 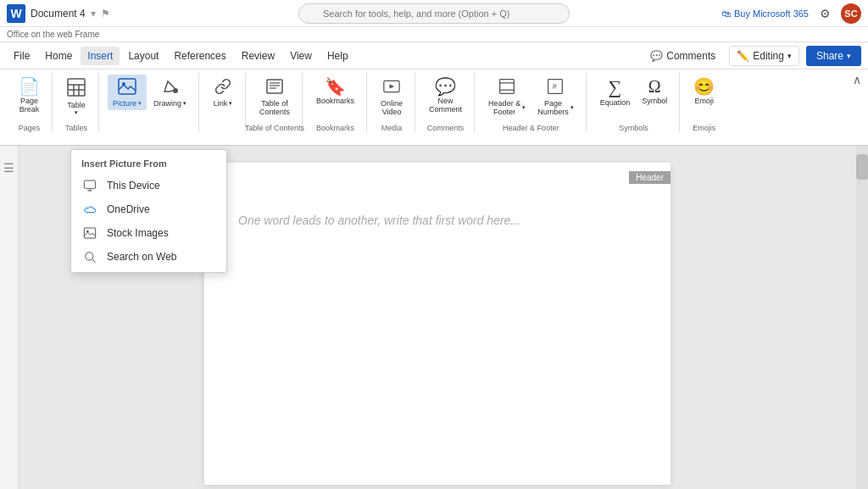 I want to click on ribbon-collapse-button: ∧, so click(x=857, y=80).